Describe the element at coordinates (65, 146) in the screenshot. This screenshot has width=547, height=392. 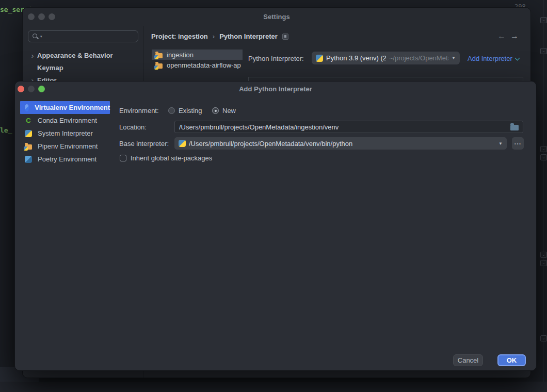
I see `sidebar-item-pipenv: Pipenv Environment` at that location.